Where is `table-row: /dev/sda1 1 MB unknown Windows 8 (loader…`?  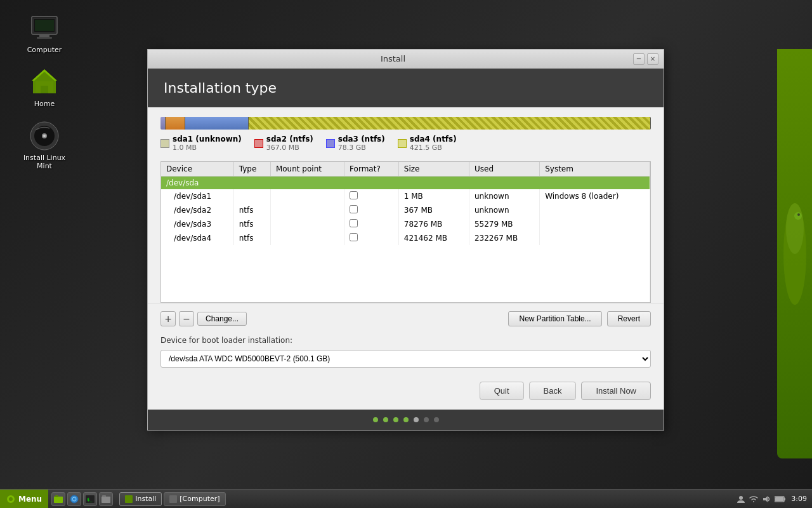
table-row: /dev/sda1 1 MB unknown Windows 8 (loader… is located at coordinates (406, 196).